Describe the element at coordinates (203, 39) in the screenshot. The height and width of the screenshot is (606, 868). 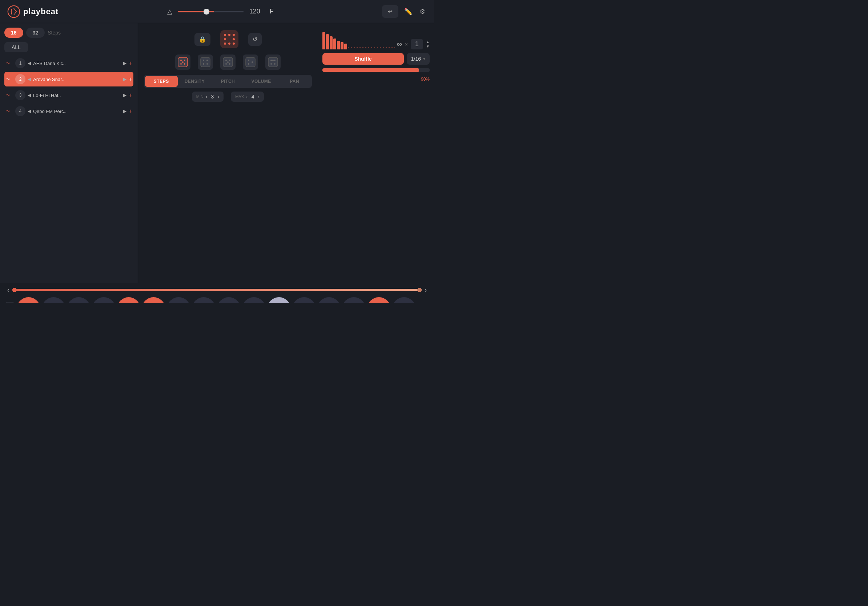
I see `lock-button: 🔒` at that location.